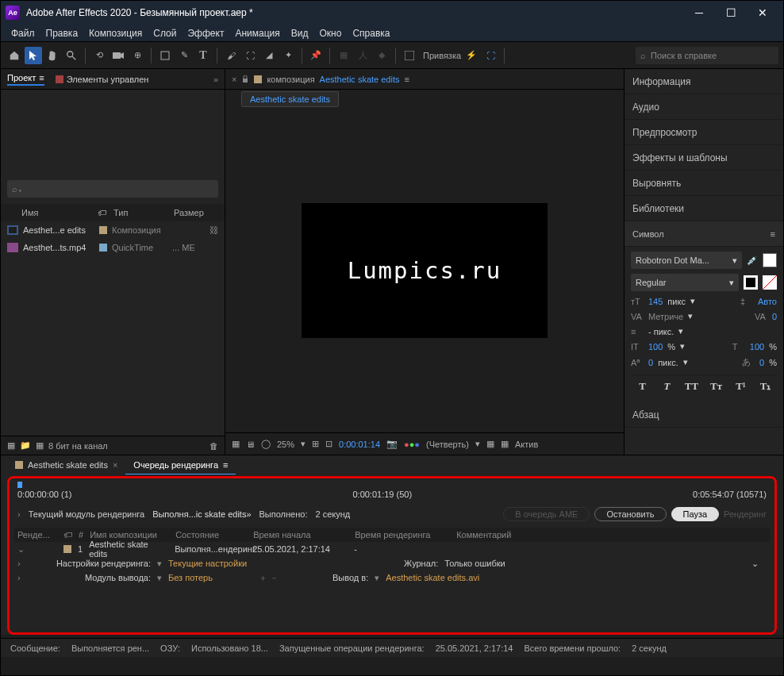  Describe the element at coordinates (704, 158) in the screenshot. I see `panel-effects: Эффекты и шаблоны` at that location.